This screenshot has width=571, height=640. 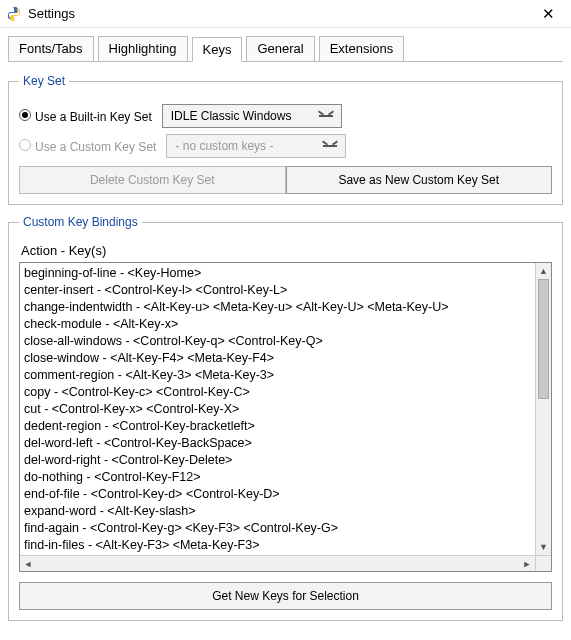 I want to click on scroll-left-icon: ◄, so click(x=28, y=564).